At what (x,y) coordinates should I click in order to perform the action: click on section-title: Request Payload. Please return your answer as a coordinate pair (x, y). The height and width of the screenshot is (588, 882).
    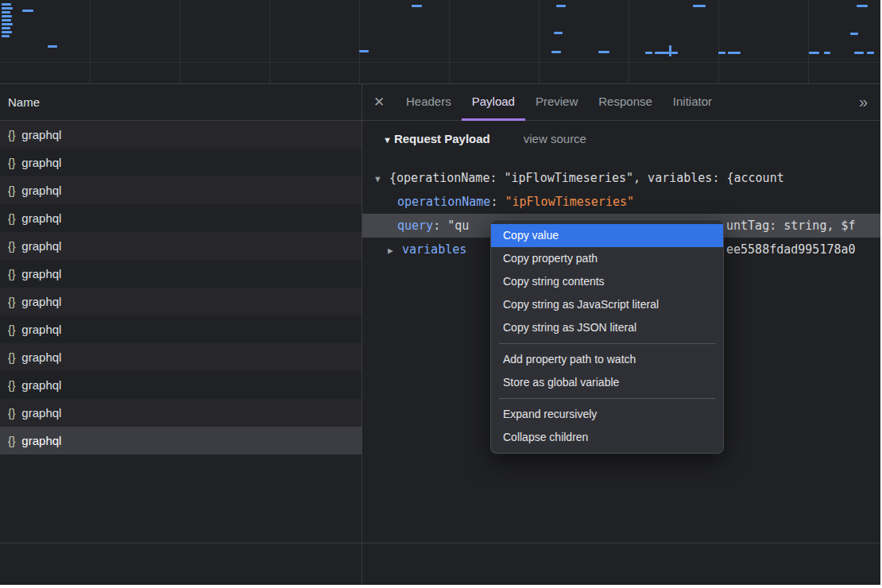
    Looking at the image, I should click on (442, 138).